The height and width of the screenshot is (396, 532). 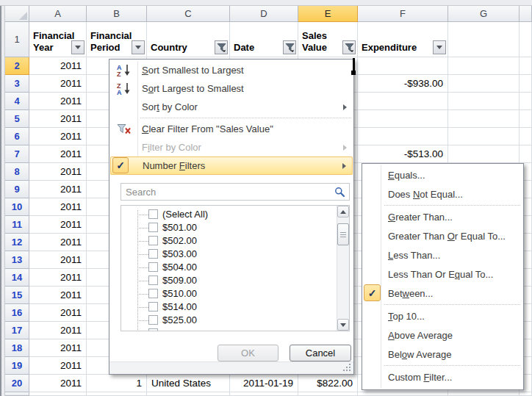 I want to click on row-header-15: 15, so click(x=18, y=295).